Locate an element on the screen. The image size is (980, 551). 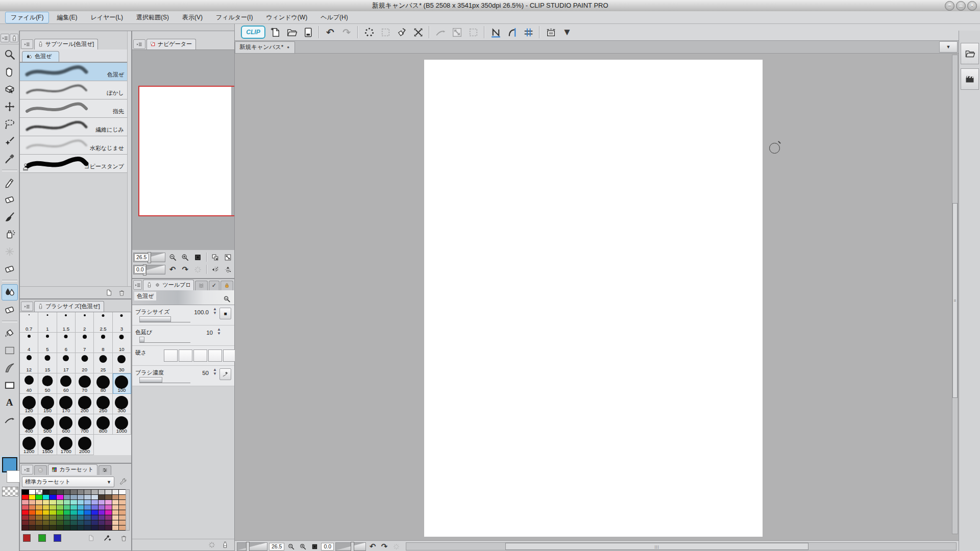
subtool-item-繊維にじみ: 繊維にじみ is located at coordinates (76, 127).